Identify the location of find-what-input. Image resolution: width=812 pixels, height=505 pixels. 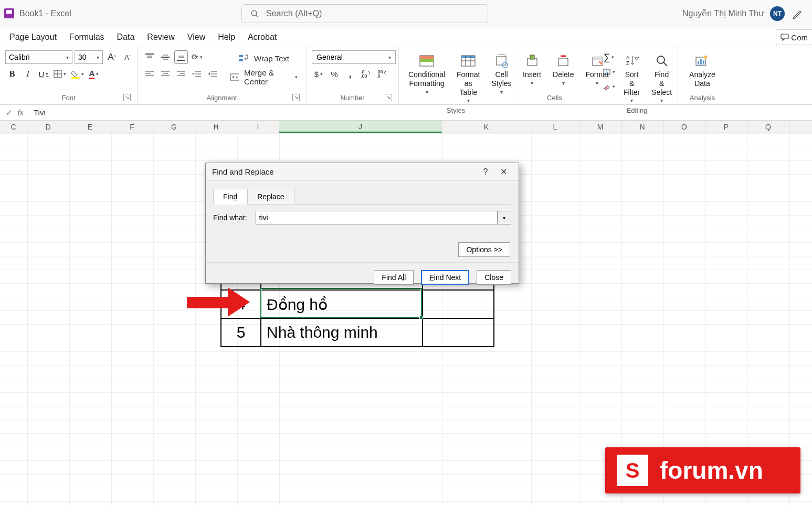
(377, 218).